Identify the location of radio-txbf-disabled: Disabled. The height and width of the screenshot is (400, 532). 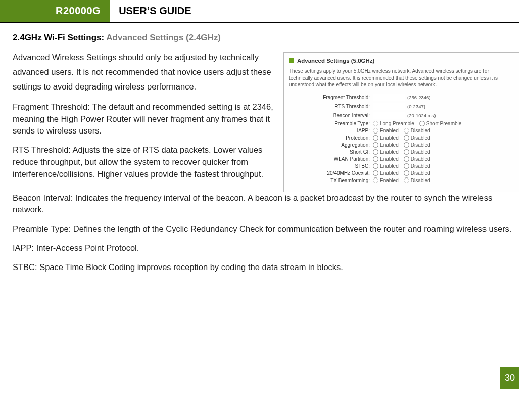
(417, 180).